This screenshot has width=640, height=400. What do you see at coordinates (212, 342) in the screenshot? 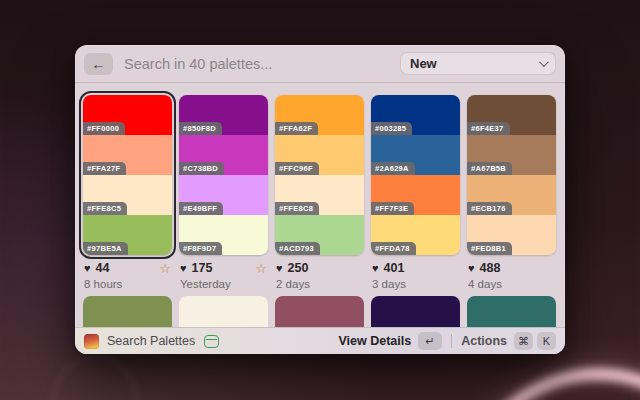
I see `palette-window-icon` at bounding box center [212, 342].